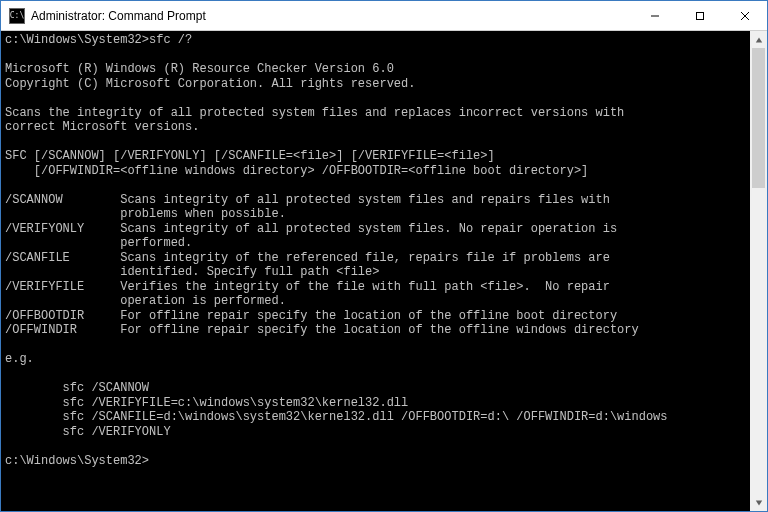 The width and height of the screenshot is (768, 512). What do you see at coordinates (758, 502) in the screenshot?
I see `scroll-down-button` at bounding box center [758, 502].